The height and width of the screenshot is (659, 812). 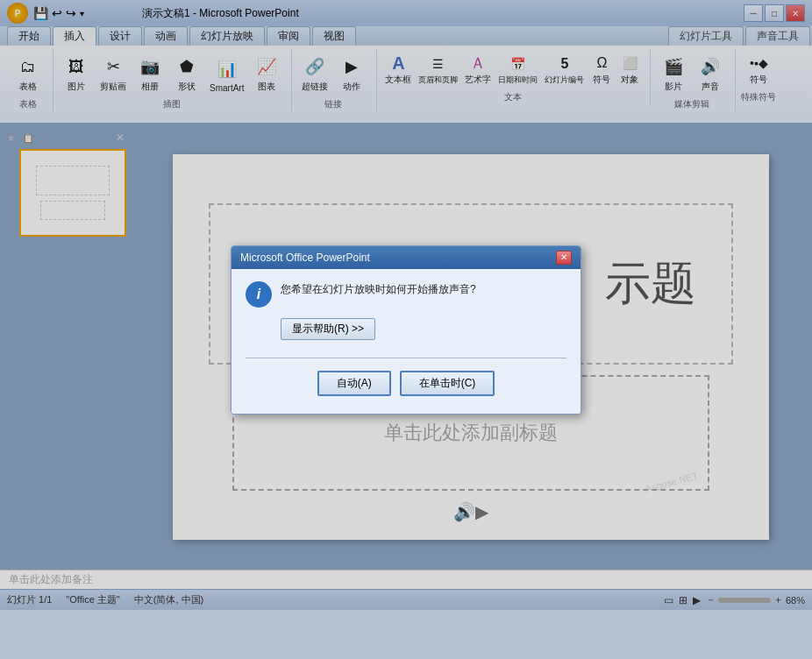 I want to click on dialog-info-icon: i, so click(x=259, y=294).